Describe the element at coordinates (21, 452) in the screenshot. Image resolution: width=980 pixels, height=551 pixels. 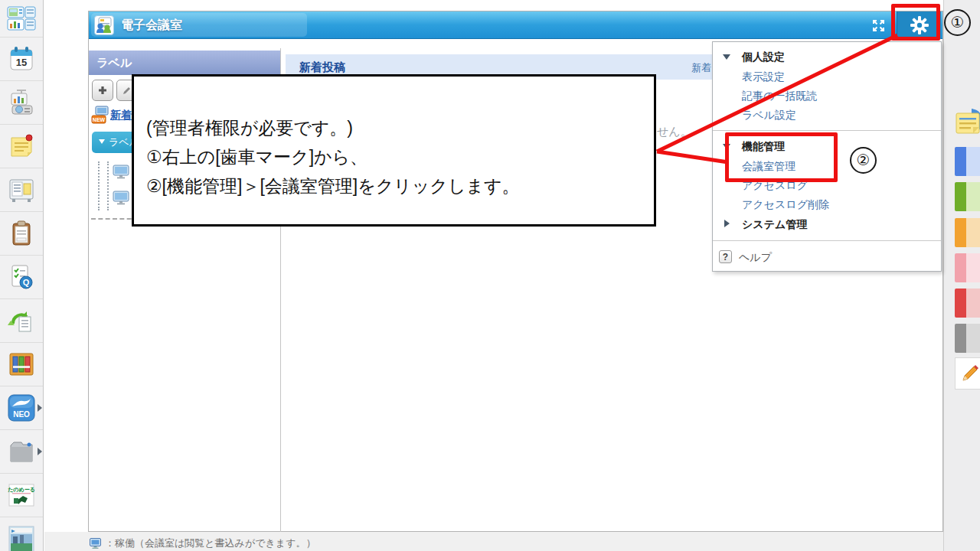
I see `folder-icon` at that location.